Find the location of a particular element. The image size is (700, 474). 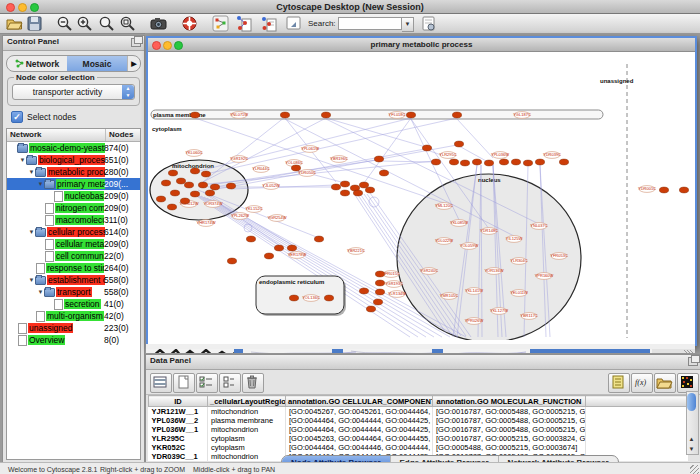

snapshot-camera-icon is located at coordinates (158, 24).